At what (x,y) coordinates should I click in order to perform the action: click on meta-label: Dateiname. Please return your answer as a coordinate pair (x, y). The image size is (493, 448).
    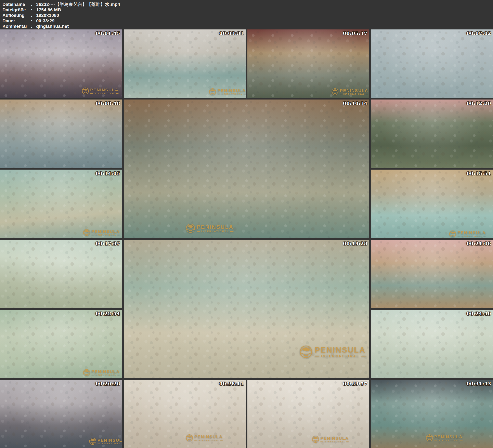
    Looking at the image, I should click on (17, 4).